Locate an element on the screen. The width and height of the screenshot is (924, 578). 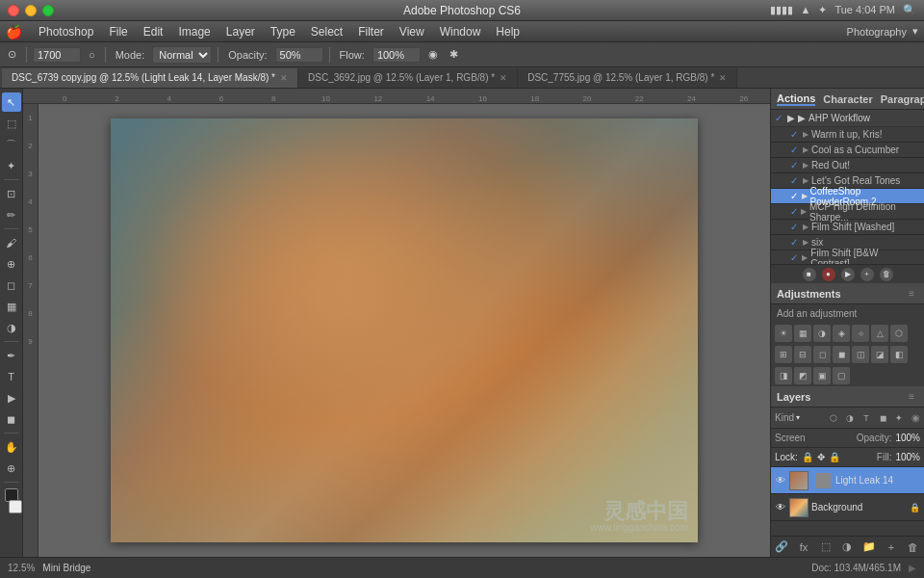
maximize-button is located at coordinates (48, 11).